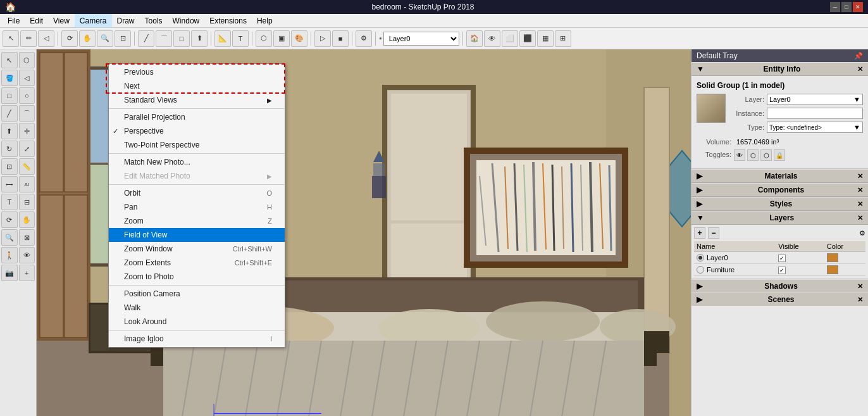 The image size is (868, 416). I want to click on menu-next: Next, so click(197, 86).